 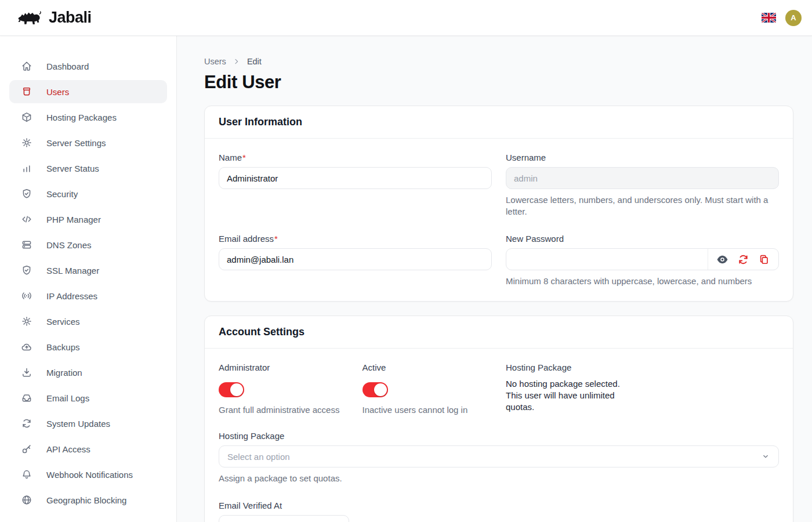 What do you see at coordinates (27, 92) in the screenshot?
I see `users-box-icon` at bounding box center [27, 92].